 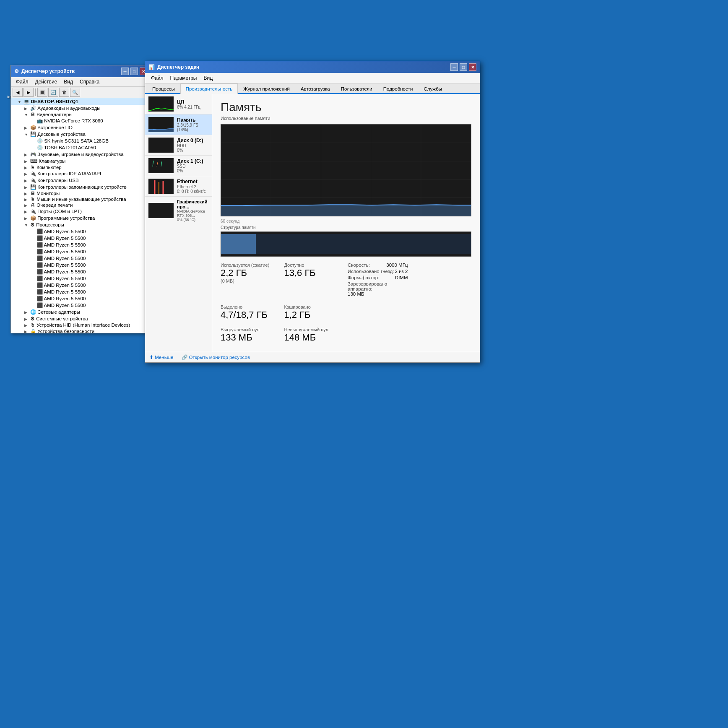 I want to click on tab-details: Подробности, so click(x=398, y=89).